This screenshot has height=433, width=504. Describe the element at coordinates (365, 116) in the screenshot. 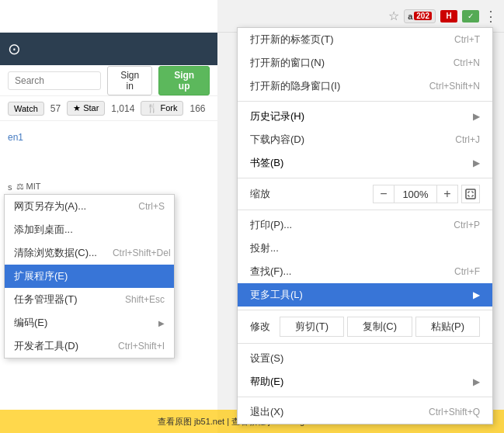

I see `menu-item-history: 历史记录(H) ▶` at that location.